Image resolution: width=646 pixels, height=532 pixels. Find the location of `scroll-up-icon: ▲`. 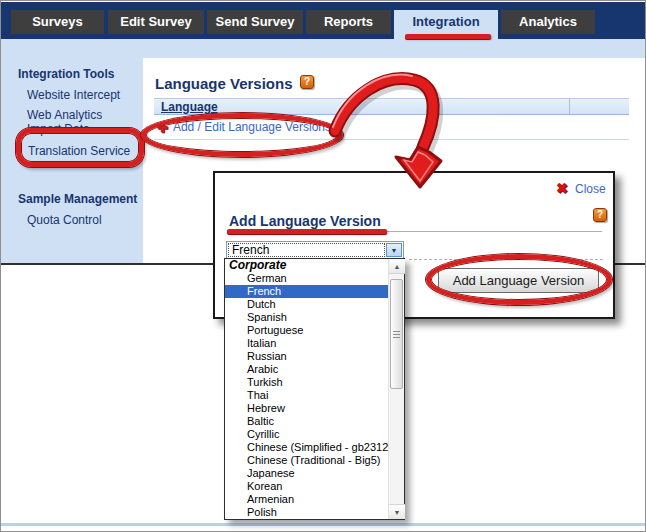

scroll-up-icon: ▲ is located at coordinates (397, 266).